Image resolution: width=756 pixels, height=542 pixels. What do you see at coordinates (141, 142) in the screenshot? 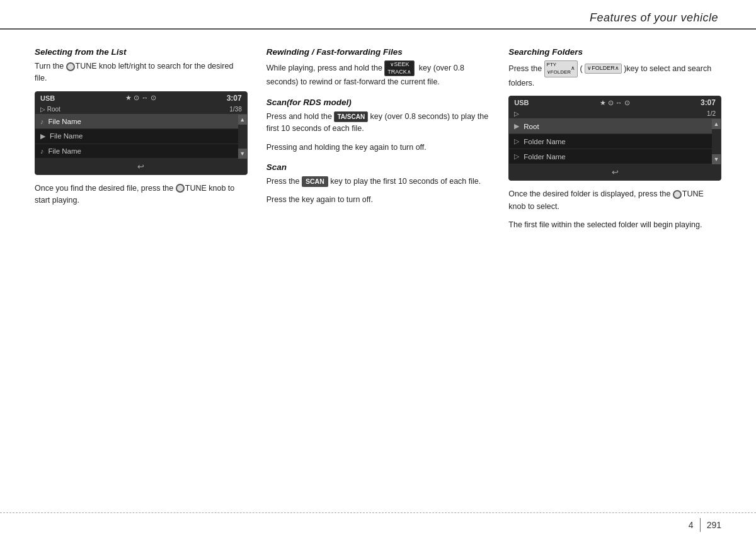
I see `column-selecting: Selecting from the List Turn the TUNE kn…` at bounding box center [141, 142].